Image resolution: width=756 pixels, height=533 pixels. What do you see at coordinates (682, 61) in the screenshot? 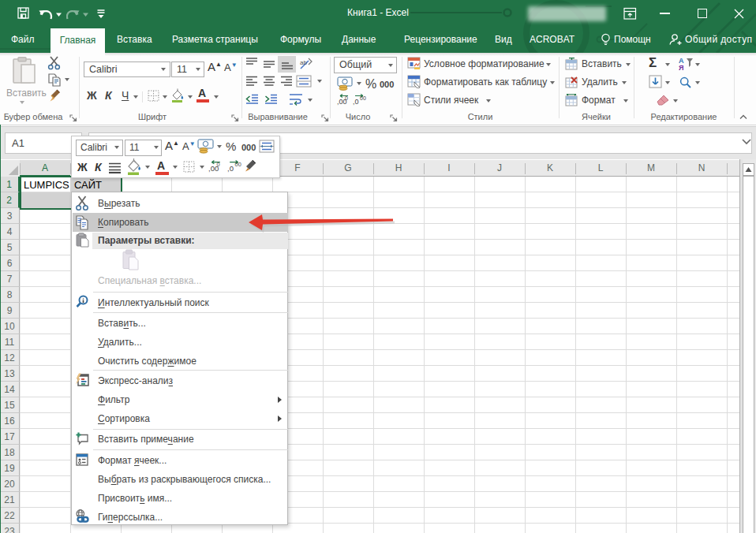
I see `svg-text: А` at bounding box center [682, 61].